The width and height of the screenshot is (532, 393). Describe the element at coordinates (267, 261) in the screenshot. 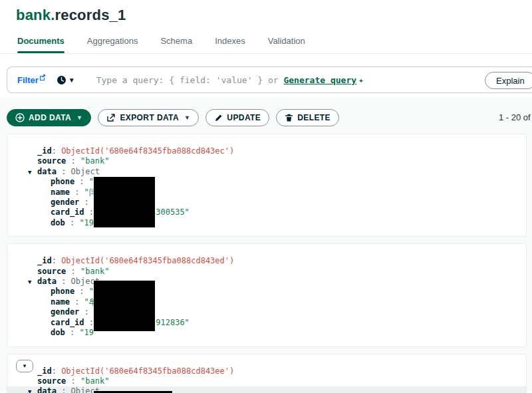

I see `document-field-row: _id: ObjectId('680e64f8345fba088cd843ed'…` at that location.